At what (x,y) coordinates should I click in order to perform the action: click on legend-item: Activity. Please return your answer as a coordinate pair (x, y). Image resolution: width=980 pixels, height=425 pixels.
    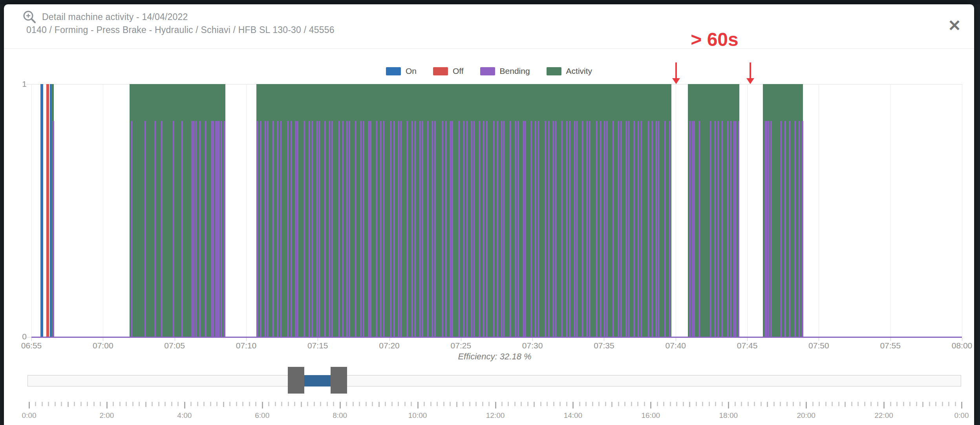
    Looking at the image, I should click on (569, 71).